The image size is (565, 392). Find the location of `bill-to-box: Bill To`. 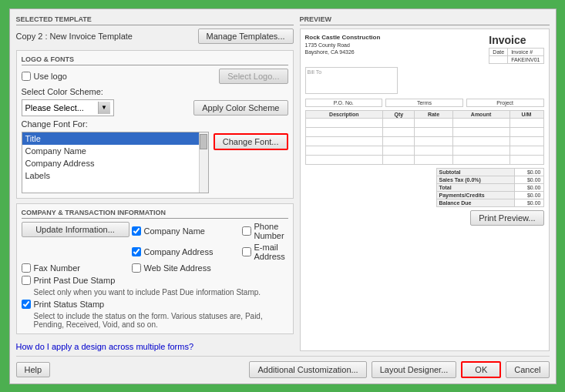

bill-to-box: Bill To is located at coordinates (351, 80).